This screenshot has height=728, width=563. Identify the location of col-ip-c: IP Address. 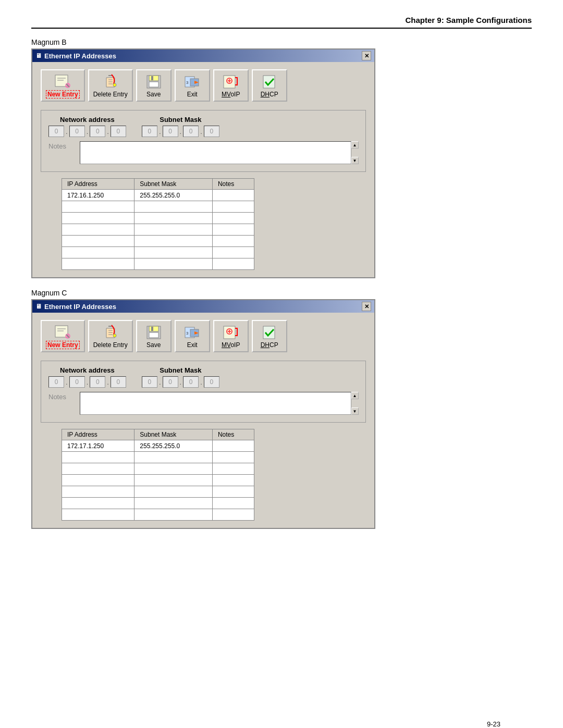
(98, 435).